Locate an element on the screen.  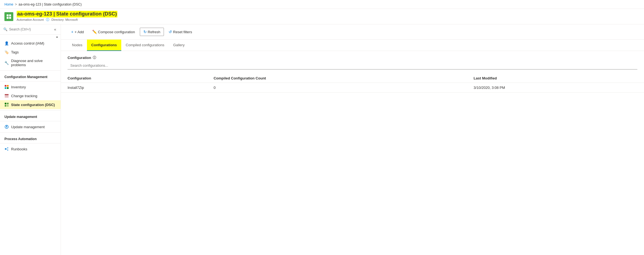
compose-button-label: Compose configuration is located at coordinates (117, 32).